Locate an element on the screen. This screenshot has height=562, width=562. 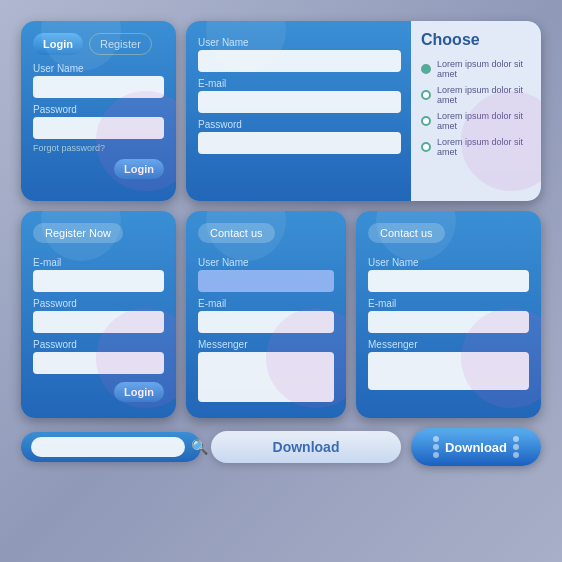
reg2-password2-label: Password is located at coordinates (98, 344).